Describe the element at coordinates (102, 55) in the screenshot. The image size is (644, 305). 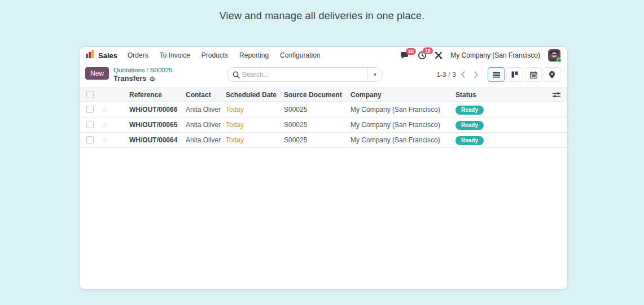
I see `apps-menu-button: Sales` at that location.